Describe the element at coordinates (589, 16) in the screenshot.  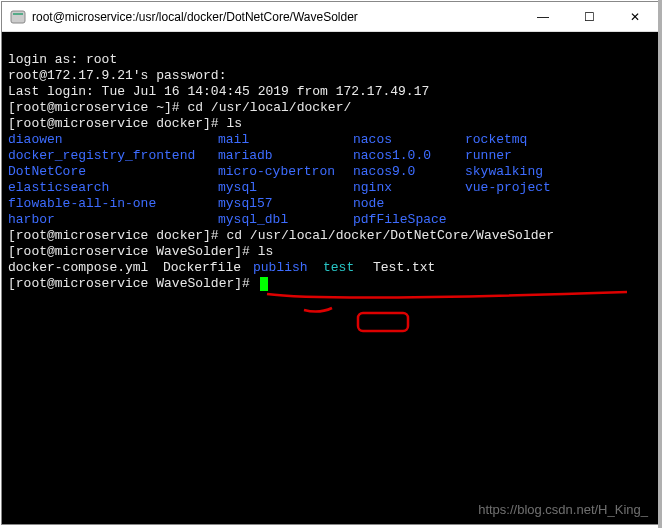
I see `maximize-button: ☐` at that location.